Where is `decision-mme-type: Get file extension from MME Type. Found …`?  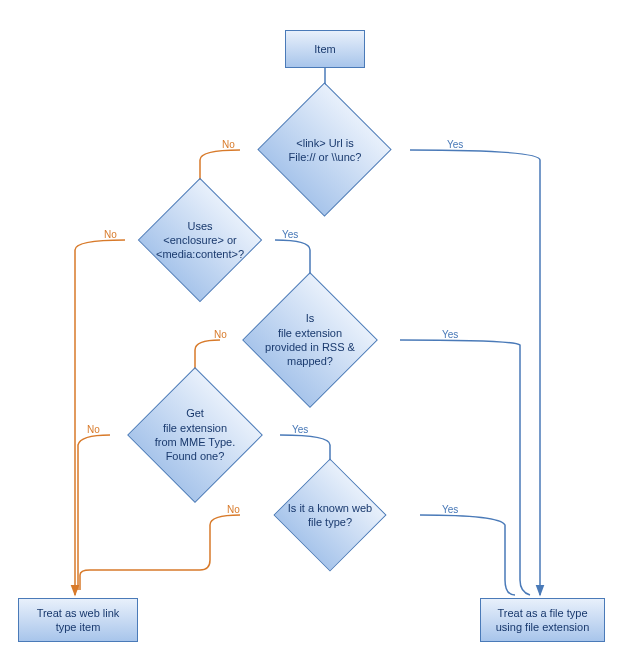 decision-mme-type: Get file extension from MME Type. Found … is located at coordinates (195, 435).